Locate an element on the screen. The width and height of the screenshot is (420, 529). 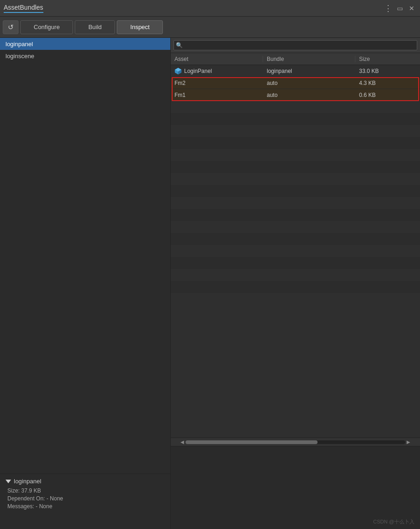
col-header-asset: Asset is located at coordinates (217, 59).